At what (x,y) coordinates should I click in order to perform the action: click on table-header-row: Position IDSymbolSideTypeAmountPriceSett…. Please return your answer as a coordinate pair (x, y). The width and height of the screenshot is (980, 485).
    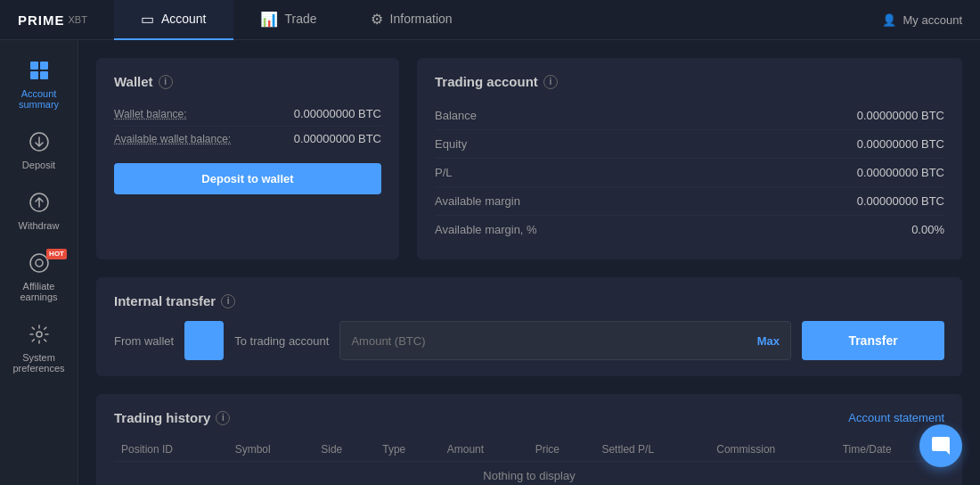
    Looking at the image, I should click on (529, 449).